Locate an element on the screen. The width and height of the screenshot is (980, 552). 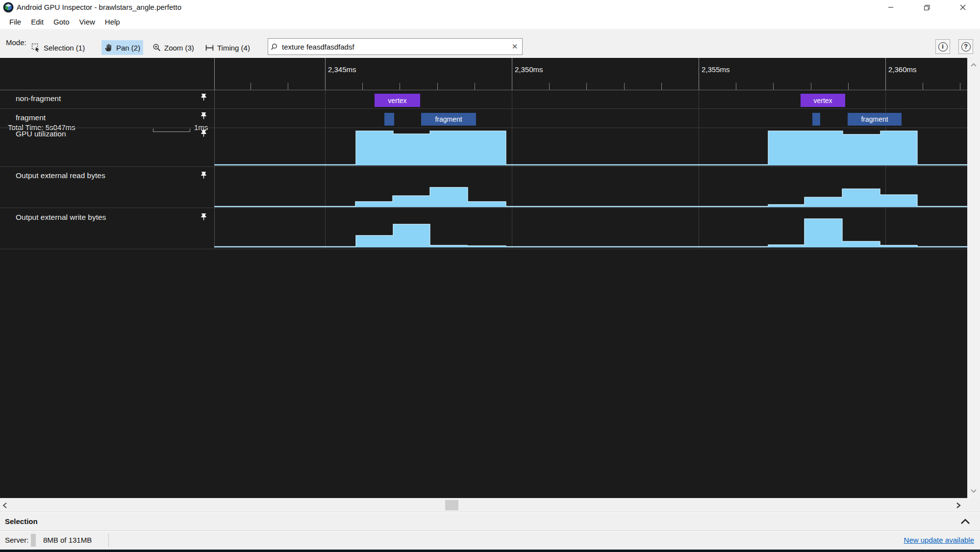
bottom-strip is located at coordinates (490, 551).